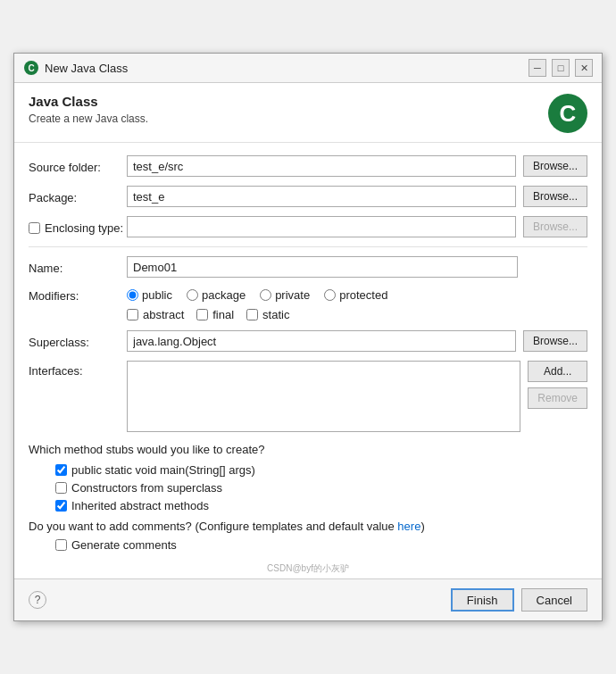  What do you see at coordinates (132, 295) in the screenshot?
I see `modifier-public-radio` at bounding box center [132, 295].